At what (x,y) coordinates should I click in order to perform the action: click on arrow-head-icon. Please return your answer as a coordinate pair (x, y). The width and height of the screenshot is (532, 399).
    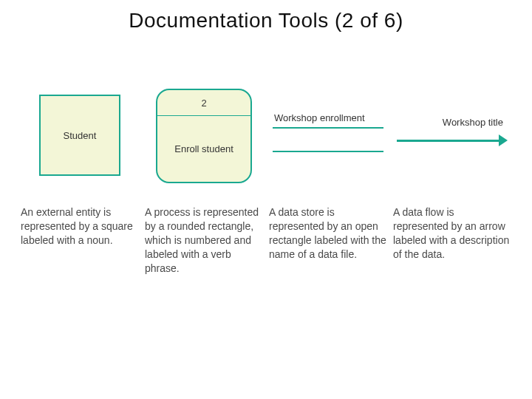
    Looking at the image, I should click on (503, 140).